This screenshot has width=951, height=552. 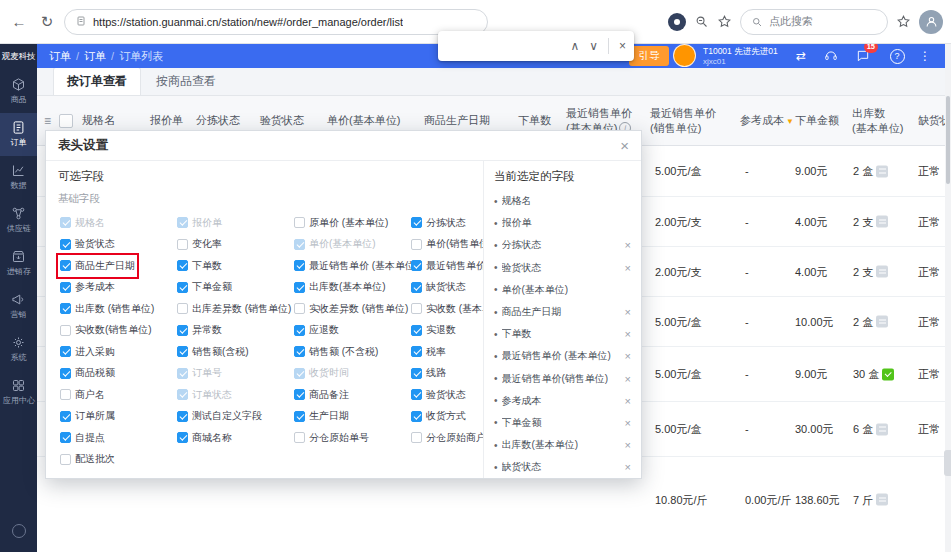 What do you see at coordinates (878, 120) in the screenshot?
I see `column-header: 出库数(基本单位)` at bounding box center [878, 120].